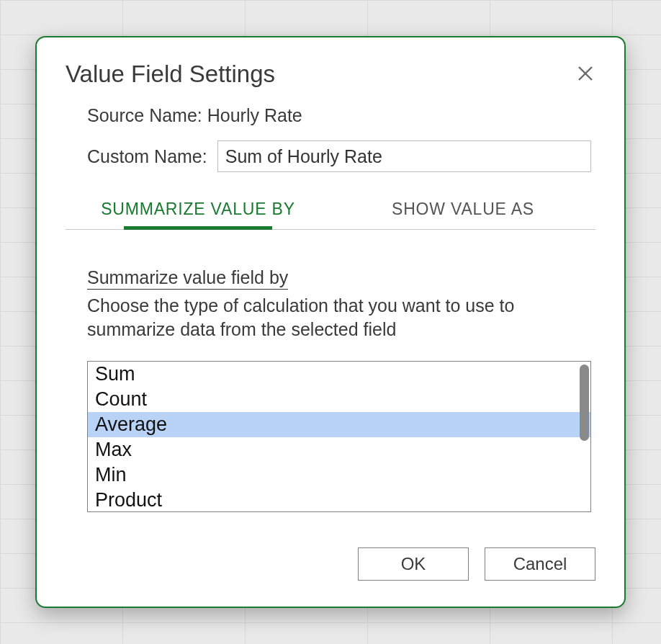 This screenshot has height=644, width=661. Describe the element at coordinates (540, 564) in the screenshot. I see `cancel-button: Cancel` at that location.